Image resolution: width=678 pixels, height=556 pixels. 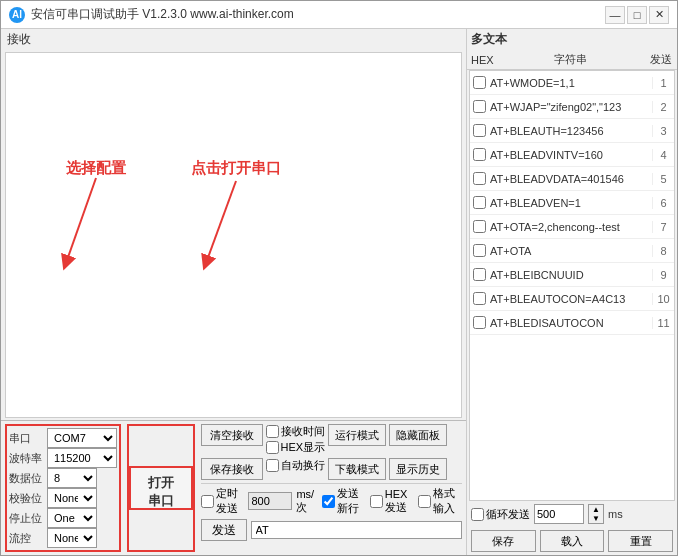 I want to click on timer-value-input, so click(x=270, y=501).